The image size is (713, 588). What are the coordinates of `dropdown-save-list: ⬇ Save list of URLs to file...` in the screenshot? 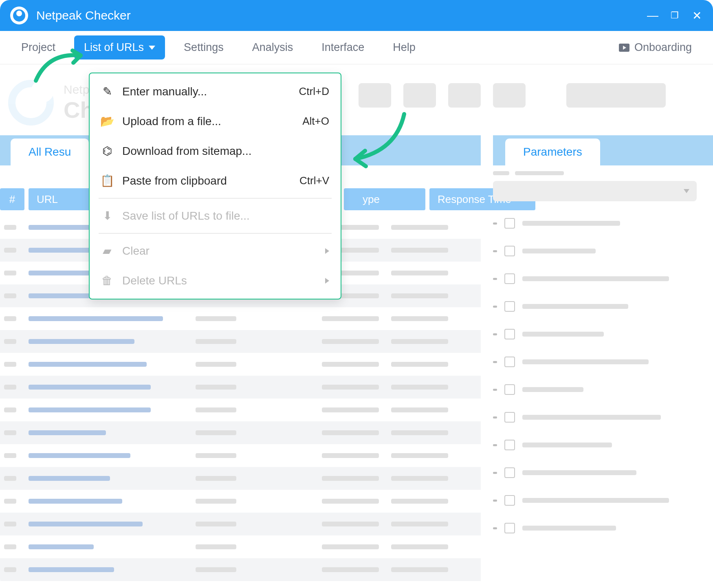 It's located at (215, 216).